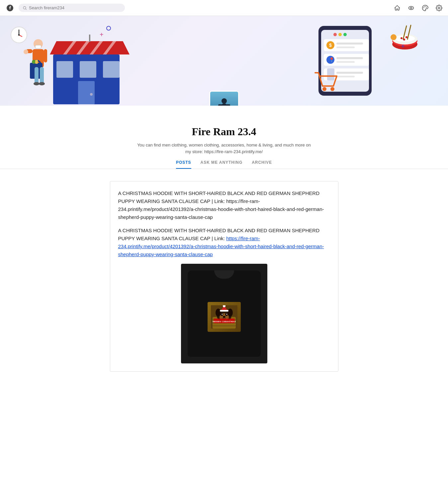 The image size is (448, 484). I want to click on avatar-image, so click(224, 99).